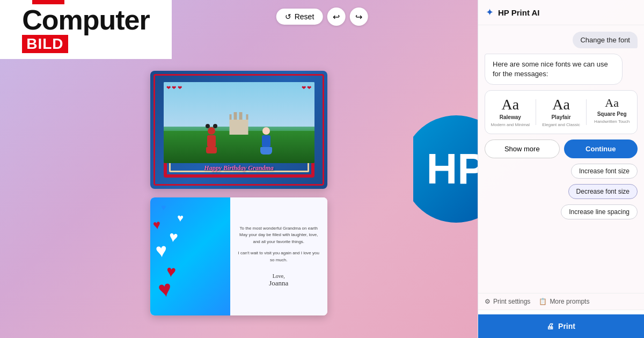 The height and width of the screenshot is (338, 644). I want to click on panel-header: ✦ HP Print AI, so click(561, 13).